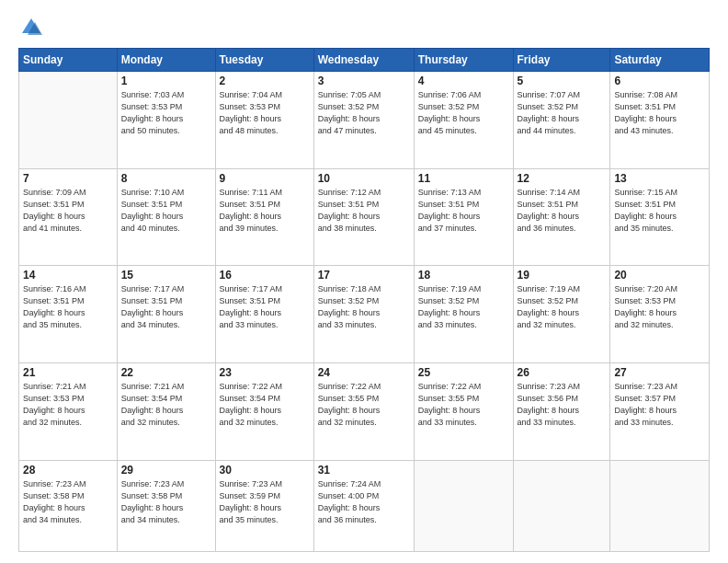  I want to click on day-number: 14, so click(68, 275).